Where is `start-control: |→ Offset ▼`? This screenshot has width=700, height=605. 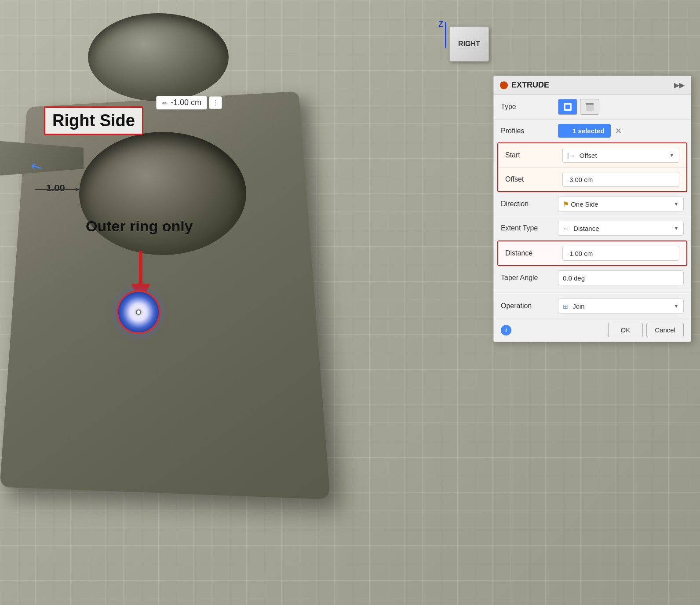
start-control: |→ Offset ▼ is located at coordinates (621, 155).